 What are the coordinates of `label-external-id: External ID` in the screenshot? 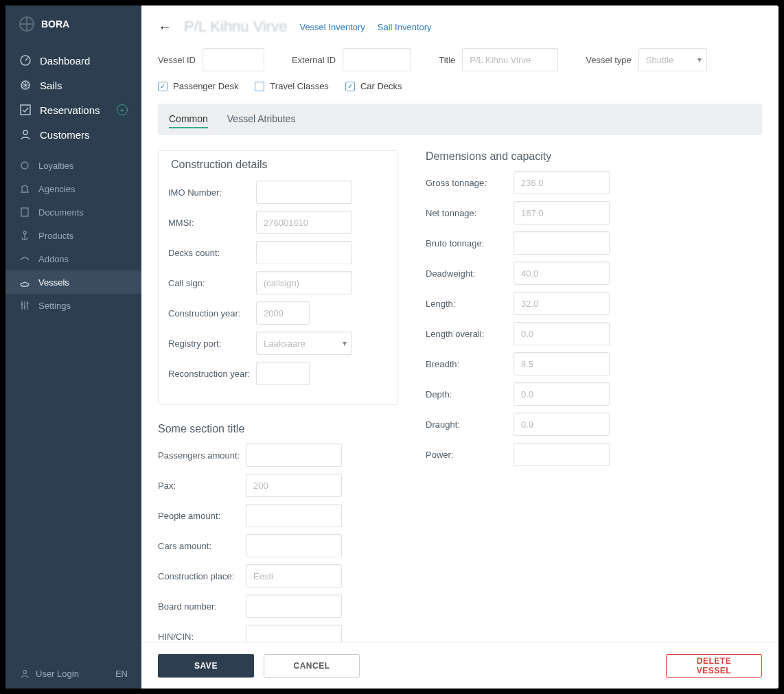 It's located at (314, 60).